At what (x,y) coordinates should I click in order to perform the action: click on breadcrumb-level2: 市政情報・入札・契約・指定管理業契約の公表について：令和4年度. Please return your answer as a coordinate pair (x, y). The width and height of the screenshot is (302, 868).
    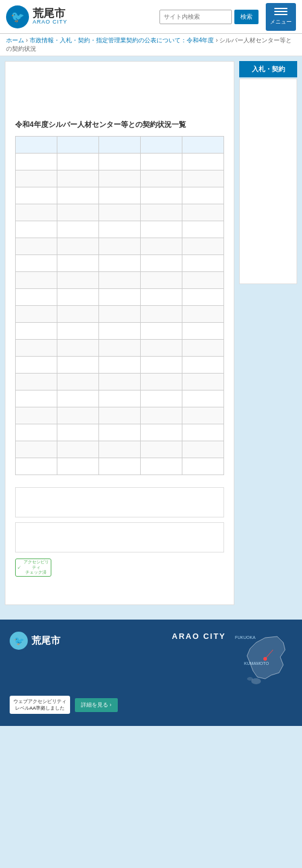
    Looking at the image, I should click on (122, 40).